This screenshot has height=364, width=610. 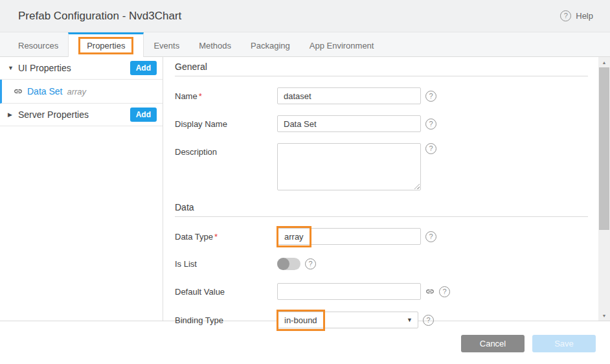 What do you see at coordinates (444, 291) in the screenshot?
I see `default-value-help-icon: ?` at bounding box center [444, 291].